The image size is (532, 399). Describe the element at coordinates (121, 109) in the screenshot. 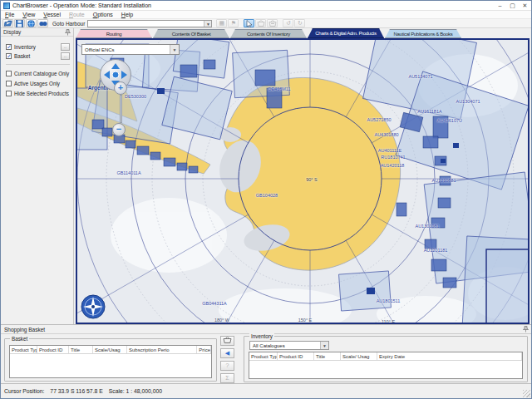

I see `zoom-slider` at that location.